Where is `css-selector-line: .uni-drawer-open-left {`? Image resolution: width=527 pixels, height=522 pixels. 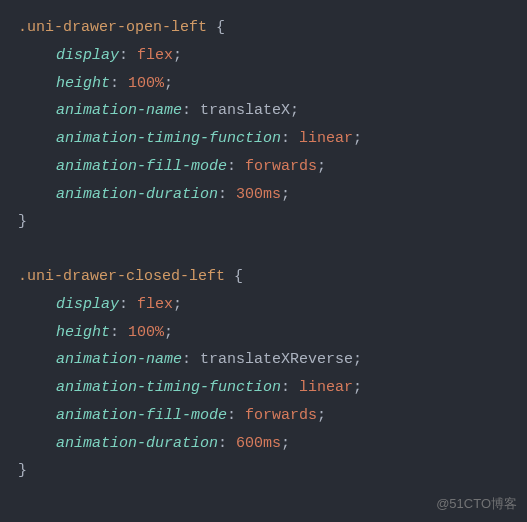
css-selector-line: .uni-drawer-open-left { is located at coordinates (268, 28).